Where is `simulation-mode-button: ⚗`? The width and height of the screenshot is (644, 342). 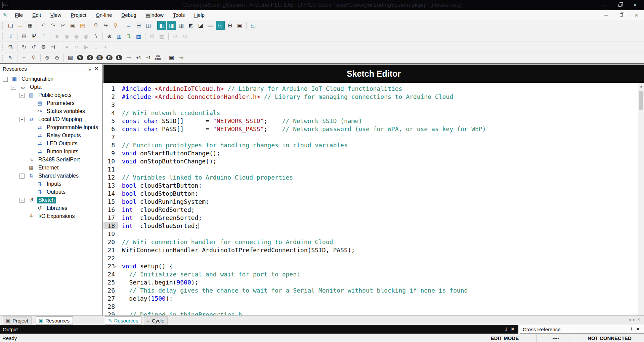
simulation-mode-button: ⚗ is located at coordinates (11, 47).